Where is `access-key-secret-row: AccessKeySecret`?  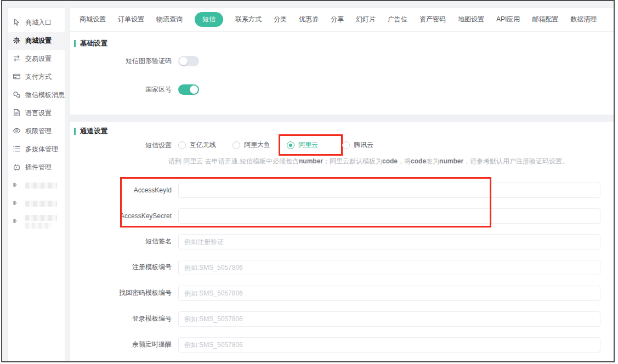
access-key-secret-row: AccessKeySecret is located at coordinates (344, 216).